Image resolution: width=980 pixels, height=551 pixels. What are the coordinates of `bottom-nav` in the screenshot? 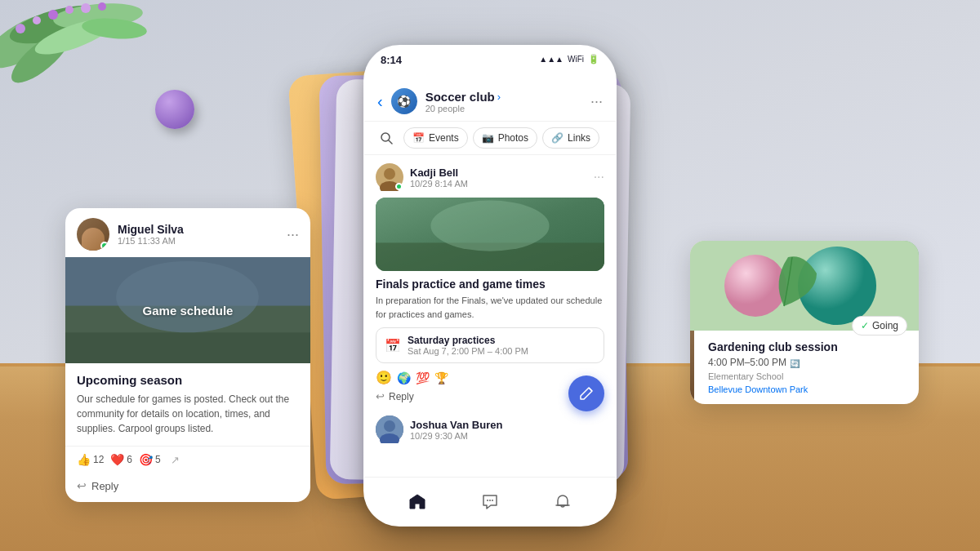 It's located at (490, 501).